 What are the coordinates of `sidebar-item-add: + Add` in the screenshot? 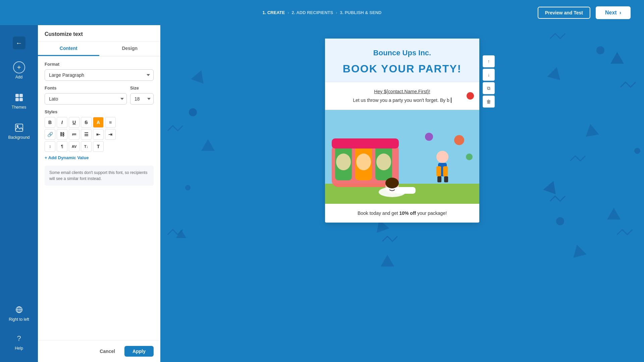 It's located at (19, 70).